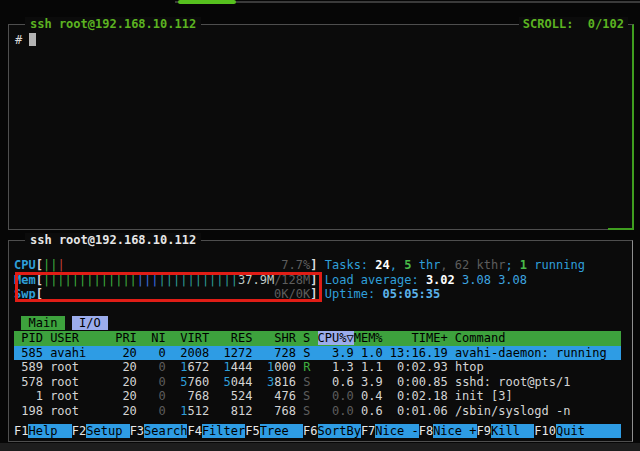 The image size is (640, 451). I want to click on video-progress-track, so click(408, 2).